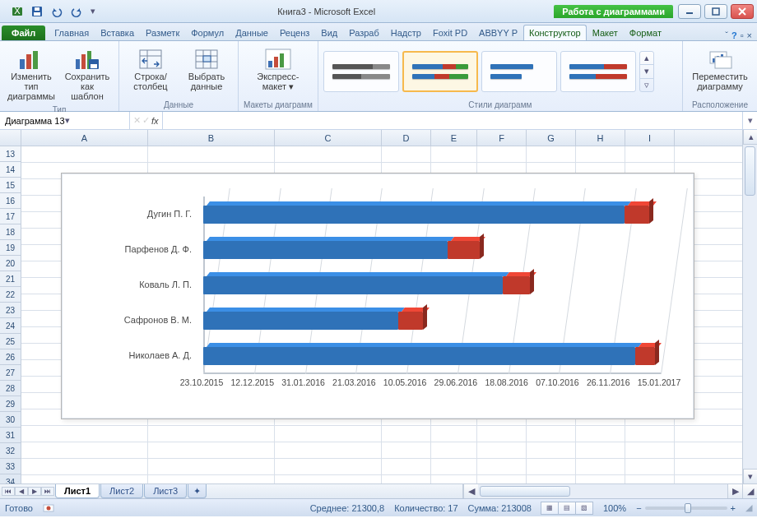 This screenshot has width=757, height=532. What do you see at coordinates (165, 492) in the screenshot?
I see `sheet-tab: Лист3` at bounding box center [165, 492].